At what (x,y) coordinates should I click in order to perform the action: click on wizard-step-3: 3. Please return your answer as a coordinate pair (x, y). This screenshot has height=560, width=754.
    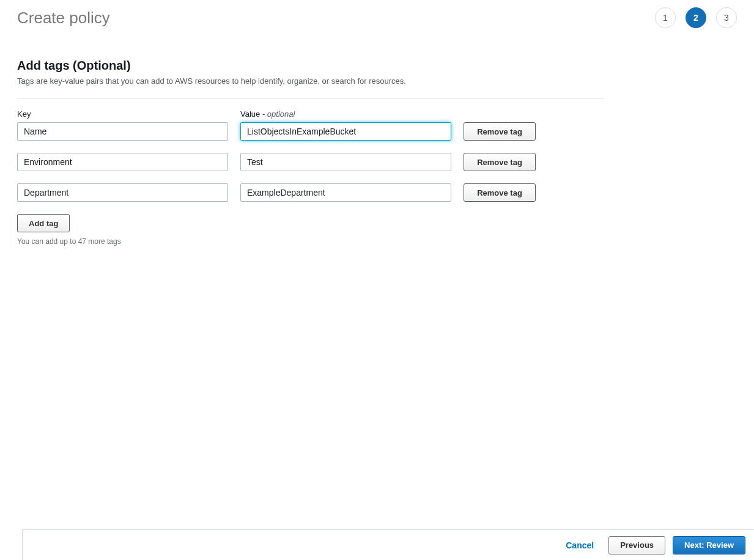
    Looking at the image, I should click on (726, 18).